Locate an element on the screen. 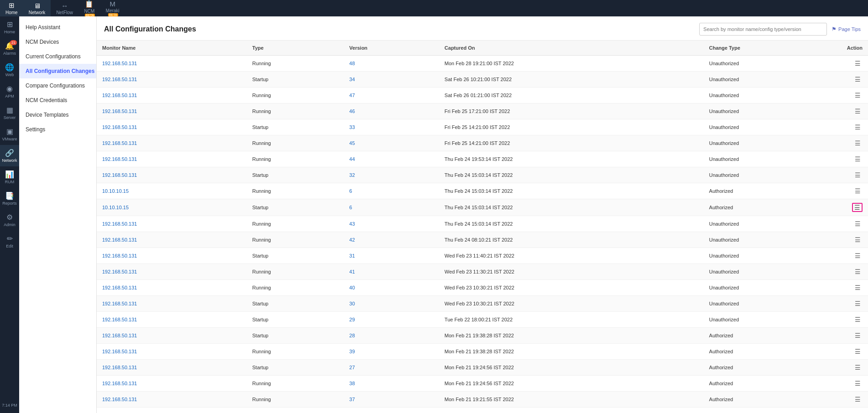 This screenshot has height=413, width=868. sidebar-item-reports: 📑 Reports is located at coordinates (10, 199).